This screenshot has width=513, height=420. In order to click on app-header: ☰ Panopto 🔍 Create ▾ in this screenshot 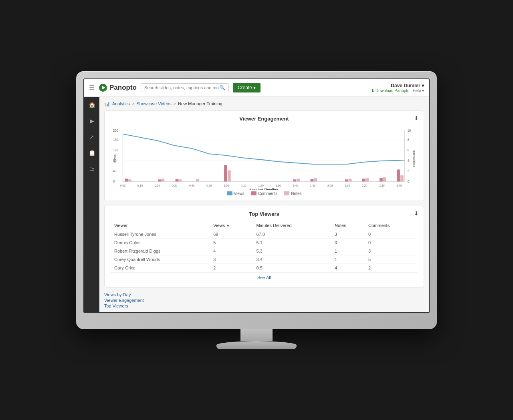, I will do `click(256, 88)`.